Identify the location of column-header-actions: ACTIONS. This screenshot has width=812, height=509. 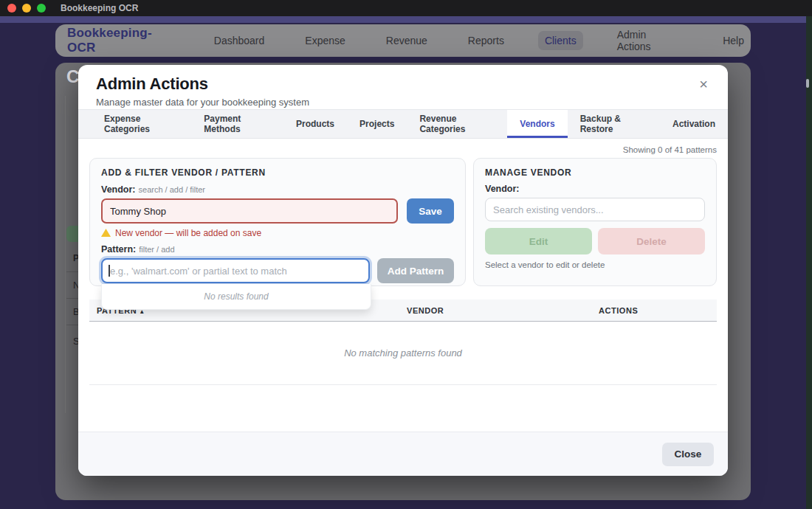
(658, 311).